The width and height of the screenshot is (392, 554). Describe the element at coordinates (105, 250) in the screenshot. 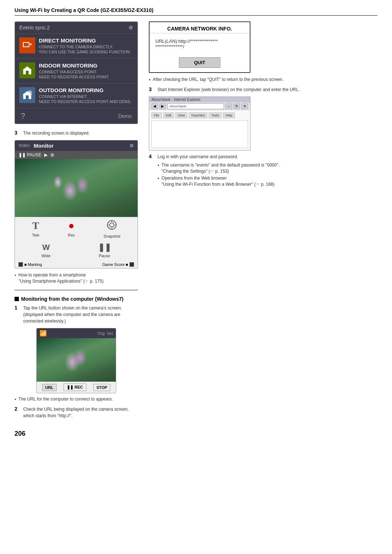

I see `pause-ctrl-button: ❚❚ Pause` at that location.